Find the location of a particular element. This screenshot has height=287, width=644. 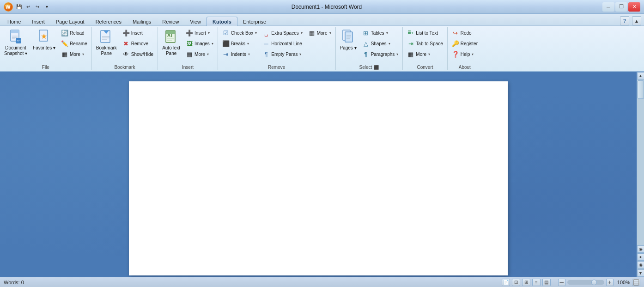

scroll-down-btn: ▼ is located at coordinates (641, 273).